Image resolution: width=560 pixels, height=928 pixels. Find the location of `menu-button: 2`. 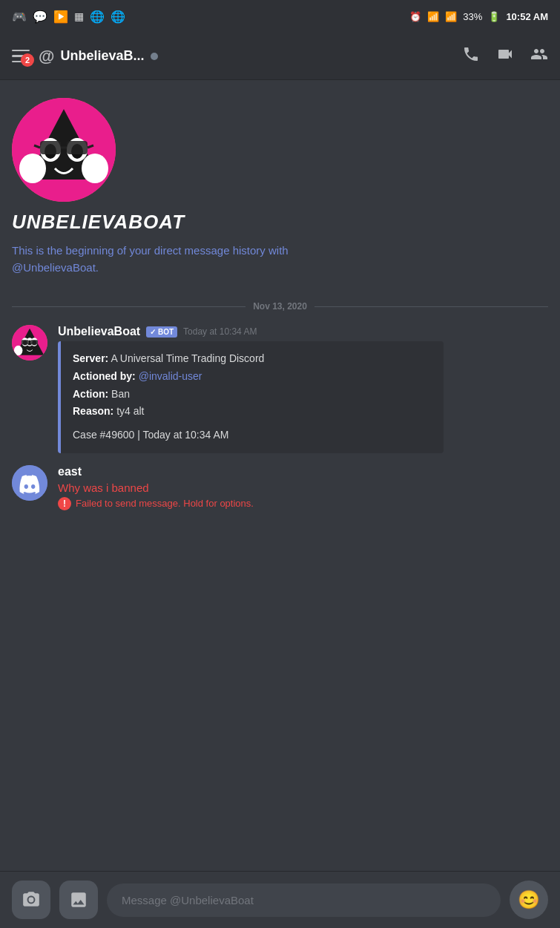

menu-button: 2 is located at coordinates (21, 56).